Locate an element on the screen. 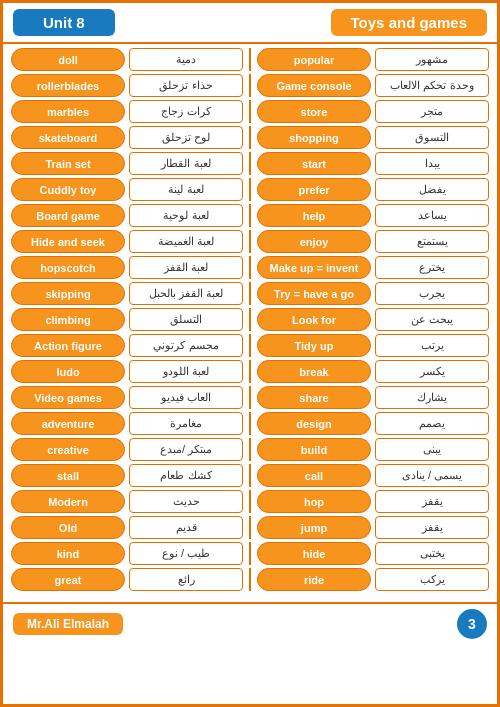 The height and width of the screenshot is (707, 500). right-en-cell: start is located at coordinates (314, 164).